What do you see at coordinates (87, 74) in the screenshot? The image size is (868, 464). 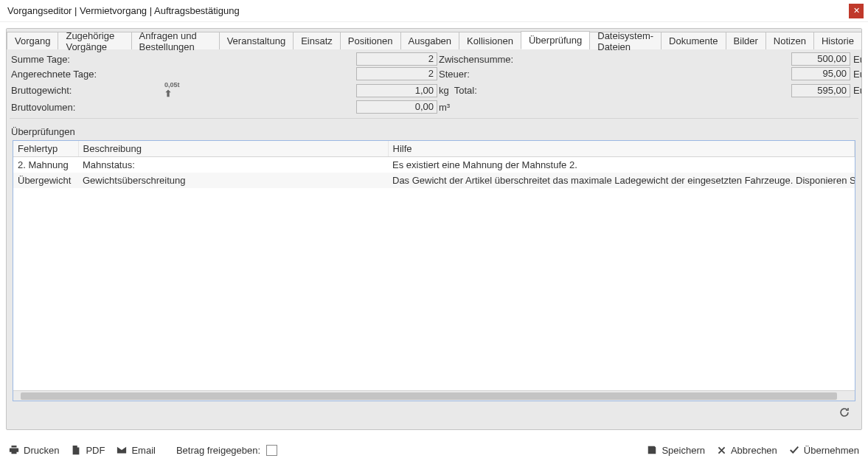 I see `angerechnete-tage-label: Angerechnete Tage:` at bounding box center [87, 74].